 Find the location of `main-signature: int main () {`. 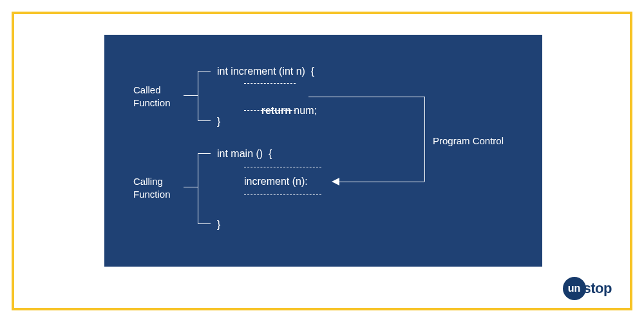

main-signature: int main () { is located at coordinates (245, 155).